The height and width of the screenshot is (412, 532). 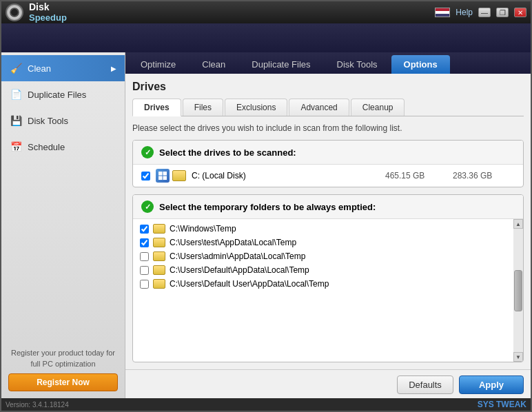 What do you see at coordinates (227, 153) in the screenshot?
I see `drives-section-title: Select the drives to be scanned:` at bounding box center [227, 153].